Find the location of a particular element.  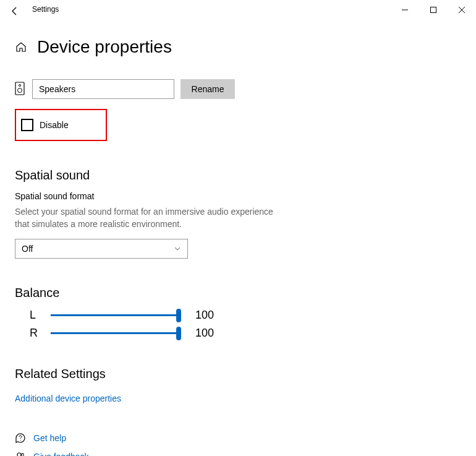

spatial-subhead: Spatial sound format is located at coordinates (238, 196).